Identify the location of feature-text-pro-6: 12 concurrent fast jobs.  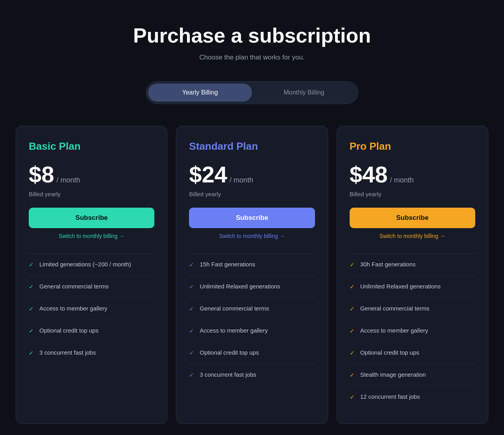
(390, 396).